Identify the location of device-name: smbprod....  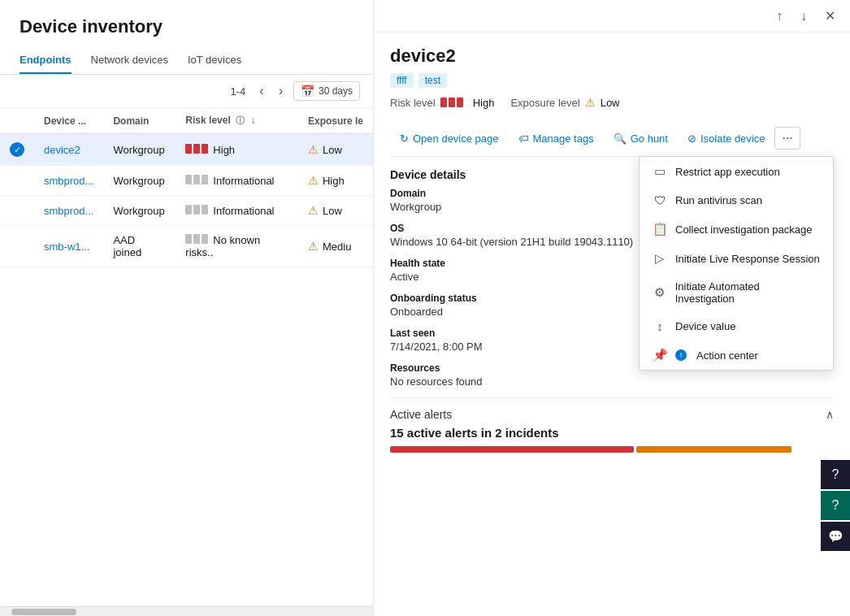
(68, 211).